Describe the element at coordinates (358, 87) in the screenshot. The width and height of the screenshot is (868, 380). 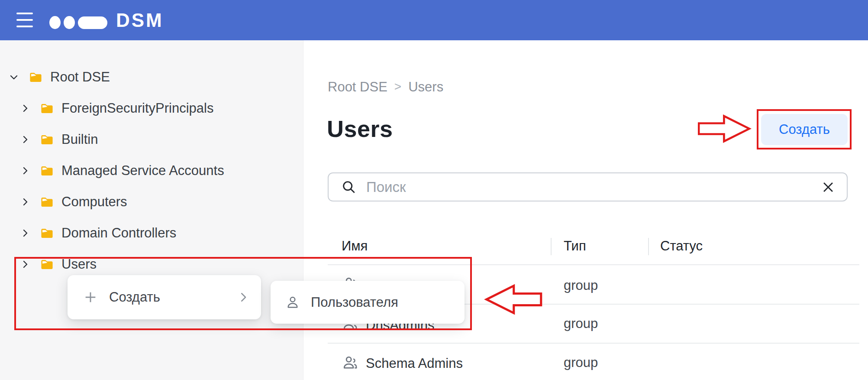
I see `breadcrumb-root: Root DSE` at that location.